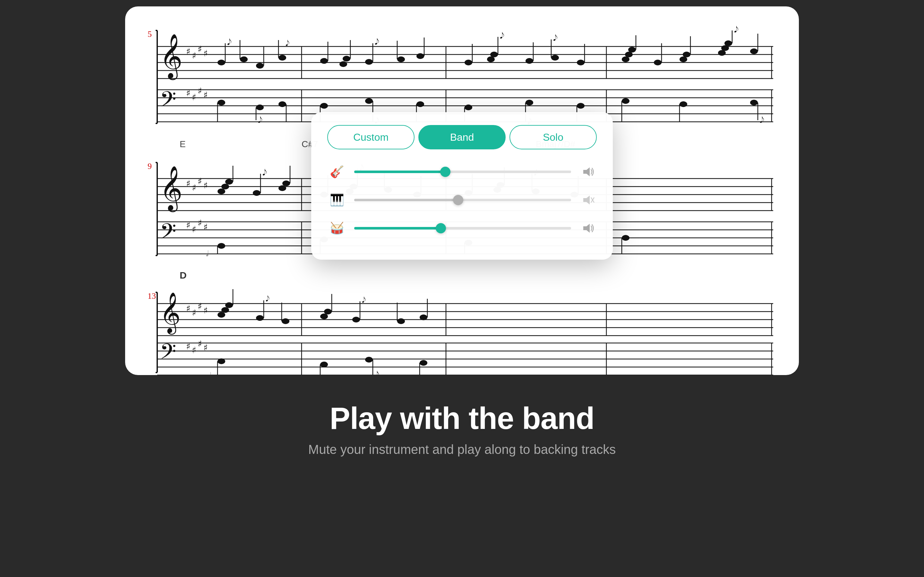 The image size is (924, 577). I want to click on piano-row: 🎹, so click(462, 200).